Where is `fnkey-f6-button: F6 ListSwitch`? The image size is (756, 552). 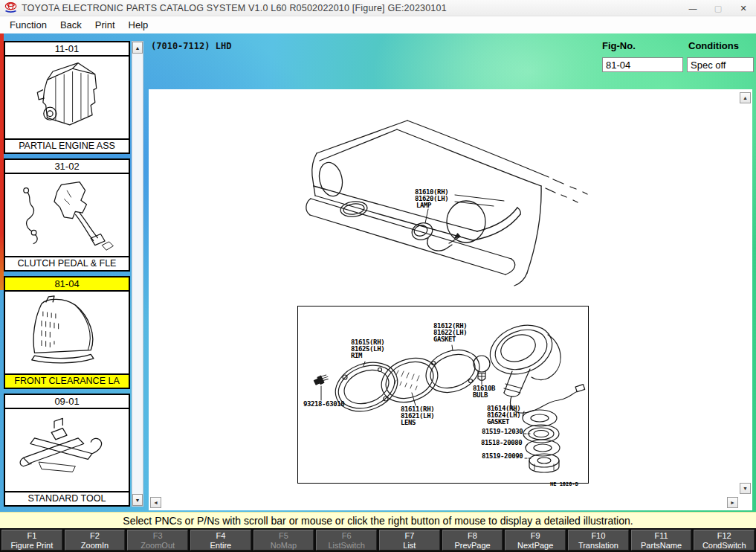
fnkey-f6-button: F6 ListSwitch is located at coordinates (346, 540).